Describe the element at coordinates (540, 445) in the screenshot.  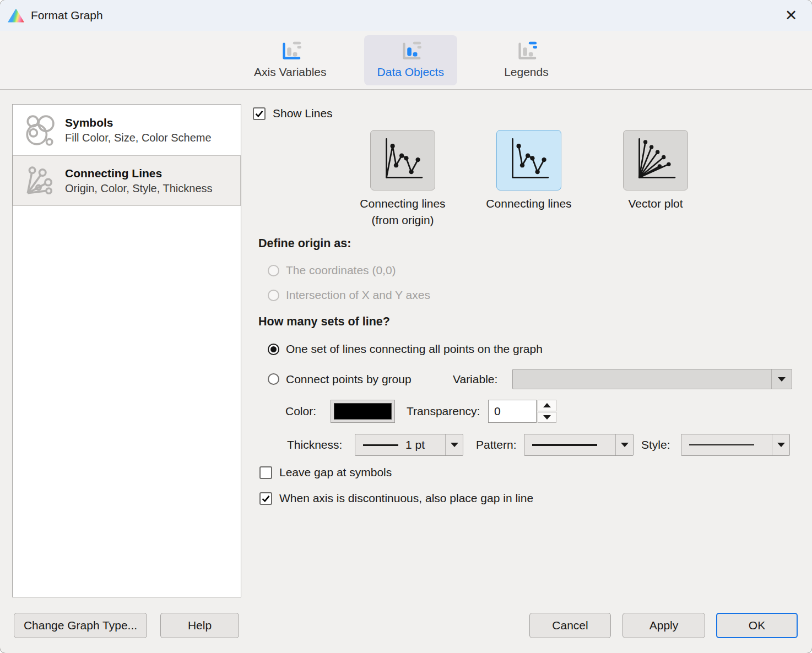
I see `line-style-row: Thickness: 1 pt Pattern: Style:` at that location.